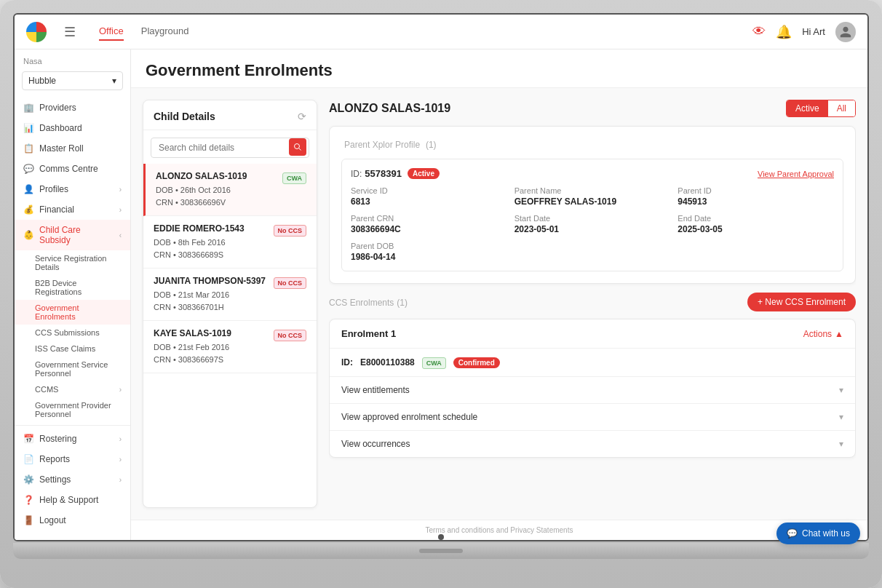 Image resolution: width=882 pixels, height=588 pixels. I want to click on child-dob: DOB • 21st Feb 2016, so click(230, 348).